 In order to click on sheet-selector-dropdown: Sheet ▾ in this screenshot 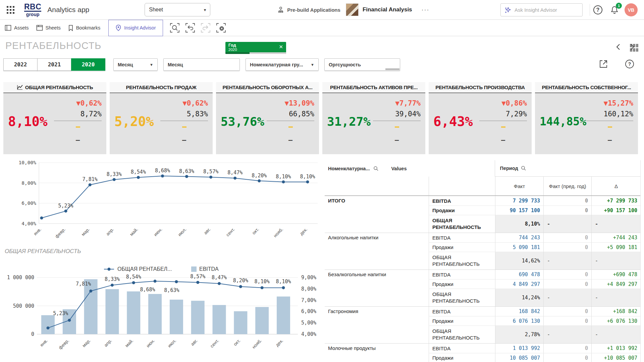, I will do `click(177, 10)`.